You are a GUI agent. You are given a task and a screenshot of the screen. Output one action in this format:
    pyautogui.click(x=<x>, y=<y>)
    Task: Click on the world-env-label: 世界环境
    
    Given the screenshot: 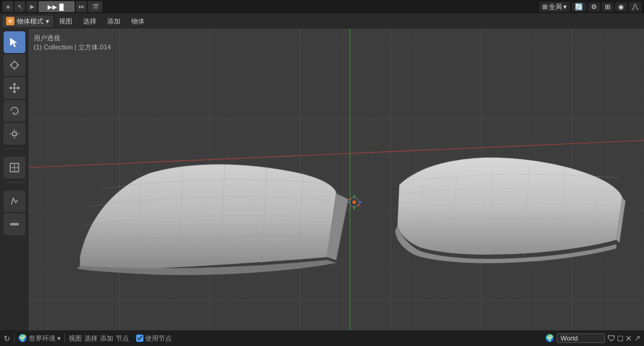 What is the action you would take?
    pyautogui.click(x=42, y=339)
    